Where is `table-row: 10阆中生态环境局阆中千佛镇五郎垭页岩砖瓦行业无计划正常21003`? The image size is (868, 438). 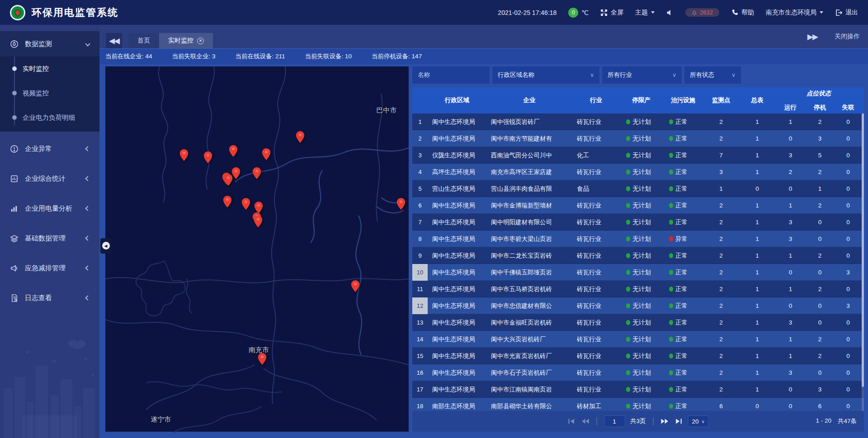
table-row: 10阆中生态环境局阆中千佛镇五郎垭页岩砖瓦行业无计划正常21003 is located at coordinates (638, 272).